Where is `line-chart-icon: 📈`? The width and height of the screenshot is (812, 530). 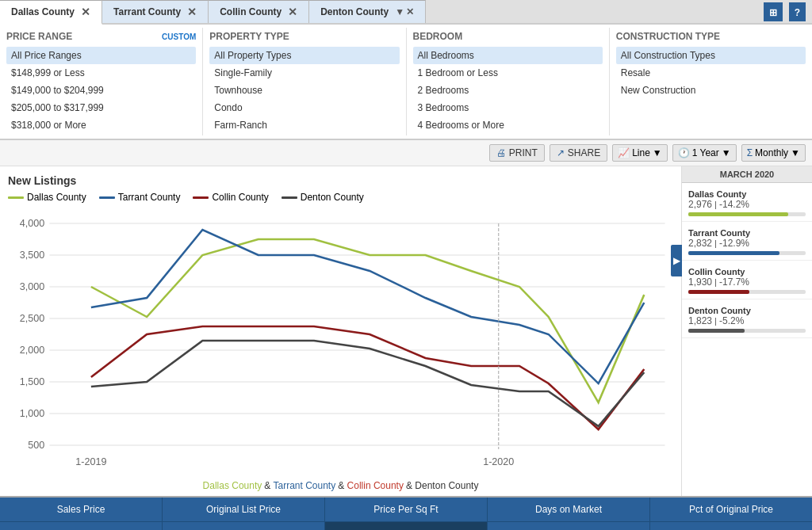
line-chart-icon: 📈 is located at coordinates (623, 153).